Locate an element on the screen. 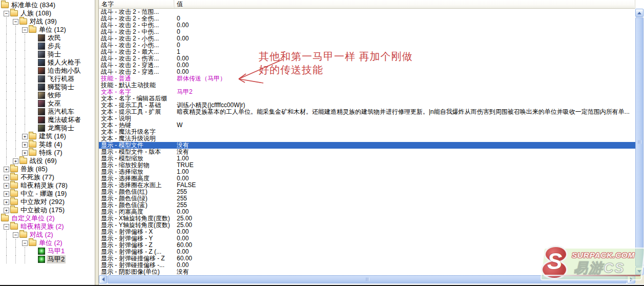 The width and height of the screenshot is (644, 286). tree-item-牧师: 牧师 is located at coordinates (48, 95).